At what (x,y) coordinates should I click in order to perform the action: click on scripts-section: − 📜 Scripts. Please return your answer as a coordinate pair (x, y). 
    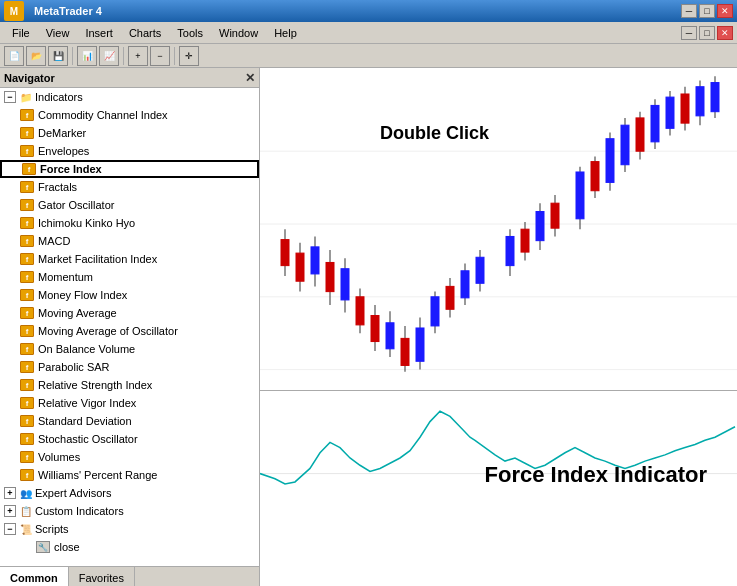
    Looking at the image, I should click on (130, 529).